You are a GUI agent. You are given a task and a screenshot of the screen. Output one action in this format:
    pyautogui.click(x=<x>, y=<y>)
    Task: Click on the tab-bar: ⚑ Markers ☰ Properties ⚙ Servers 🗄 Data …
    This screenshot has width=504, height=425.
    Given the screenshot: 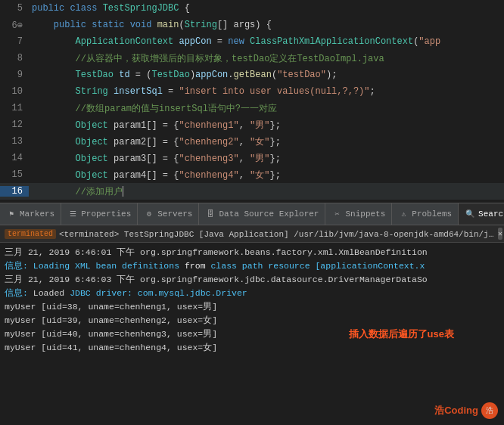 What is the action you would take?
    pyautogui.click(x=252, y=214)
    